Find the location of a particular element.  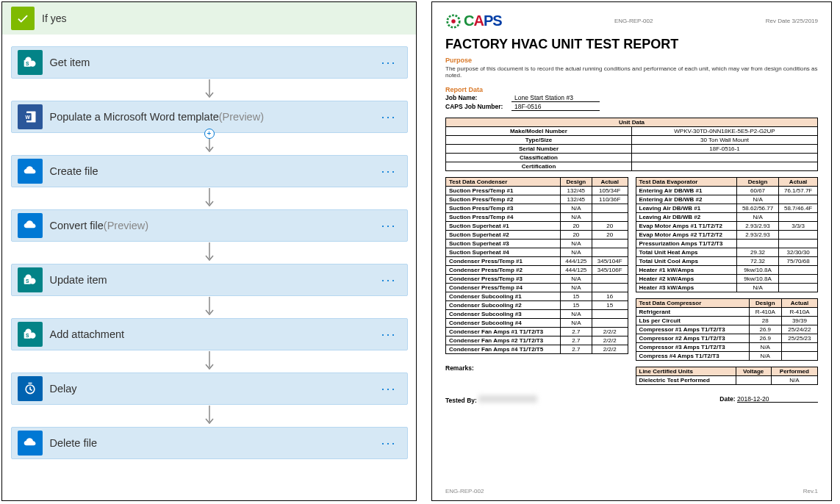

table-row: Lbs per Circuit2839/39 is located at coordinates (727, 321).